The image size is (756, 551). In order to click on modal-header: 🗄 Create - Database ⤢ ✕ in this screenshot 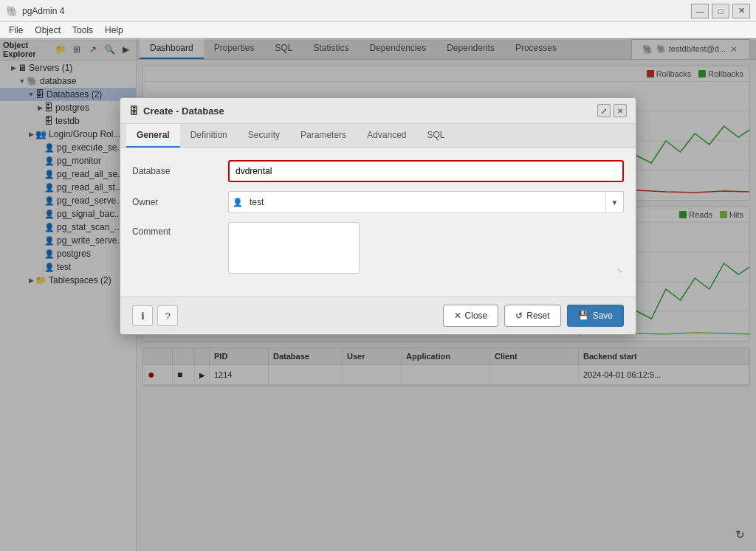, I will do `click(378, 111)`.